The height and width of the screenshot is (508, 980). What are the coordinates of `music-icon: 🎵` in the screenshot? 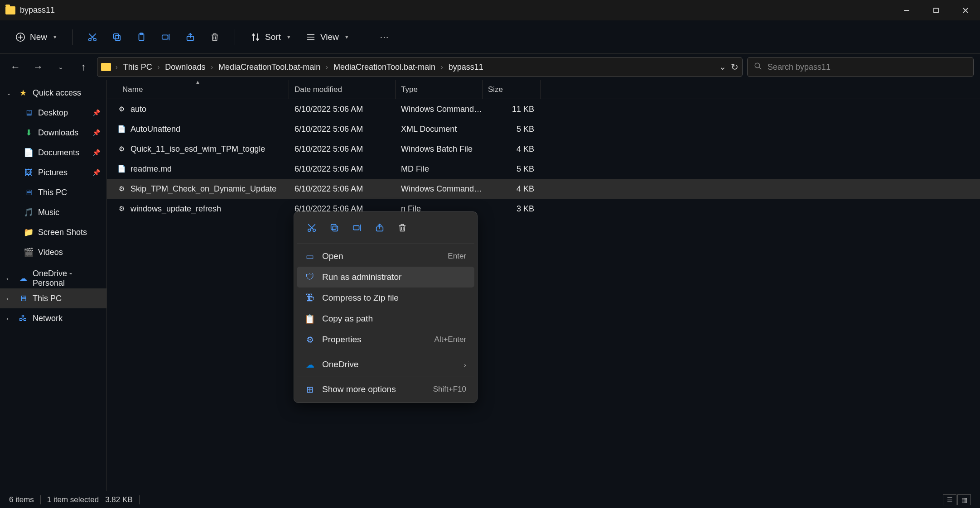 It's located at (29, 212).